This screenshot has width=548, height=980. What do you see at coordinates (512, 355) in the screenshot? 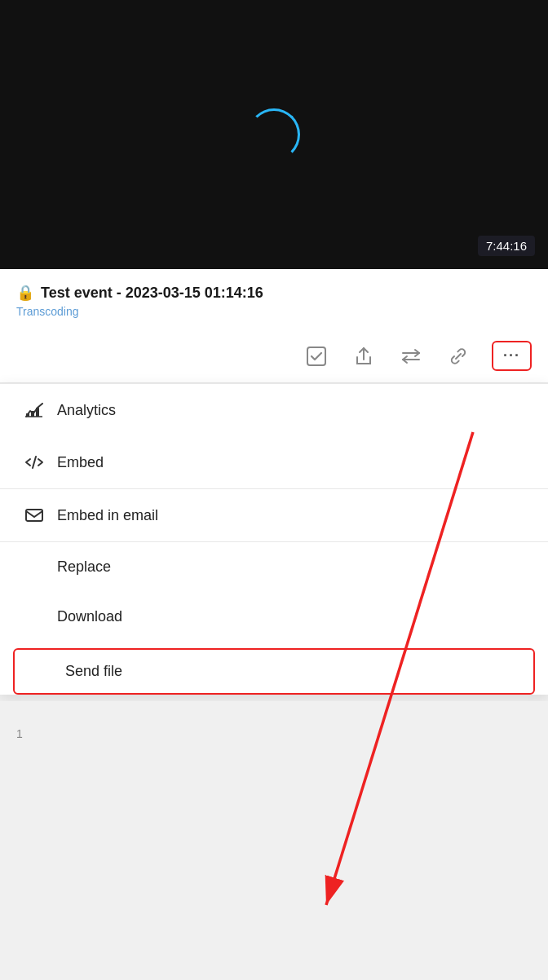
I see `more-options-button: ···` at bounding box center [512, 355].